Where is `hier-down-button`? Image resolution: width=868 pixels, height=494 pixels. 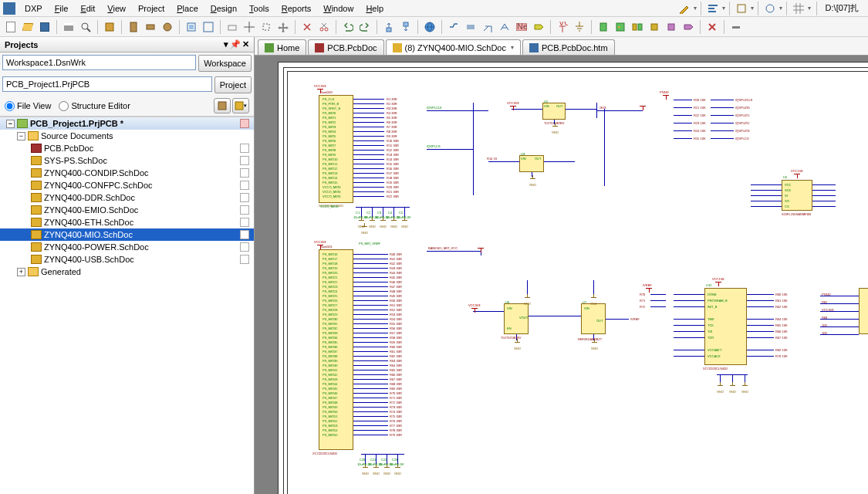 hier-down-button is located at coordinates (406, 27).